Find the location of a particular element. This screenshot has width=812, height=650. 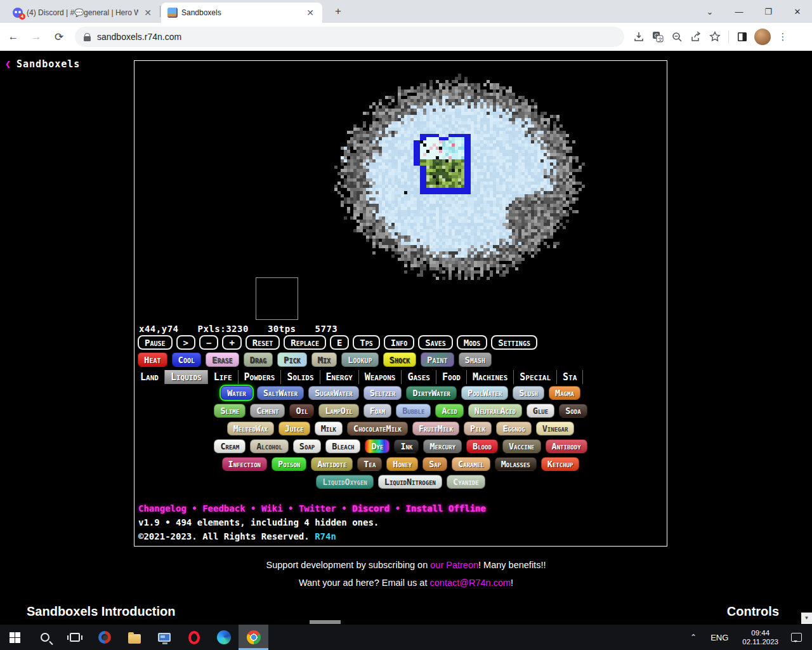

control---button: > is located at coordinates (186, 343).